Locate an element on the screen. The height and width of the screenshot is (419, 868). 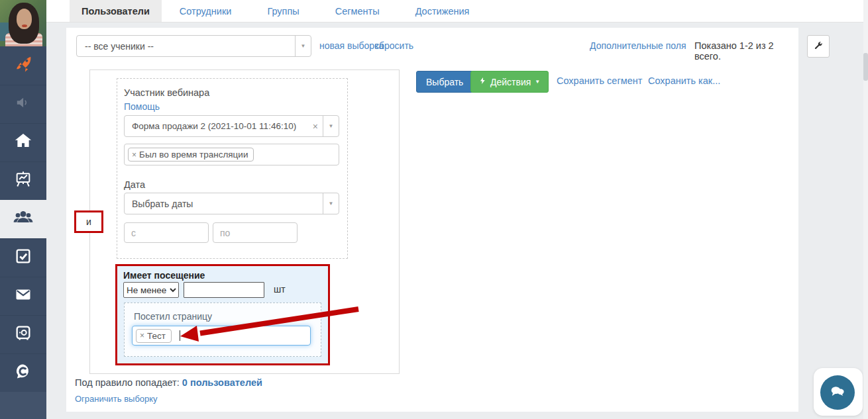
chat-widget-button is located at coordinates (838, 393).